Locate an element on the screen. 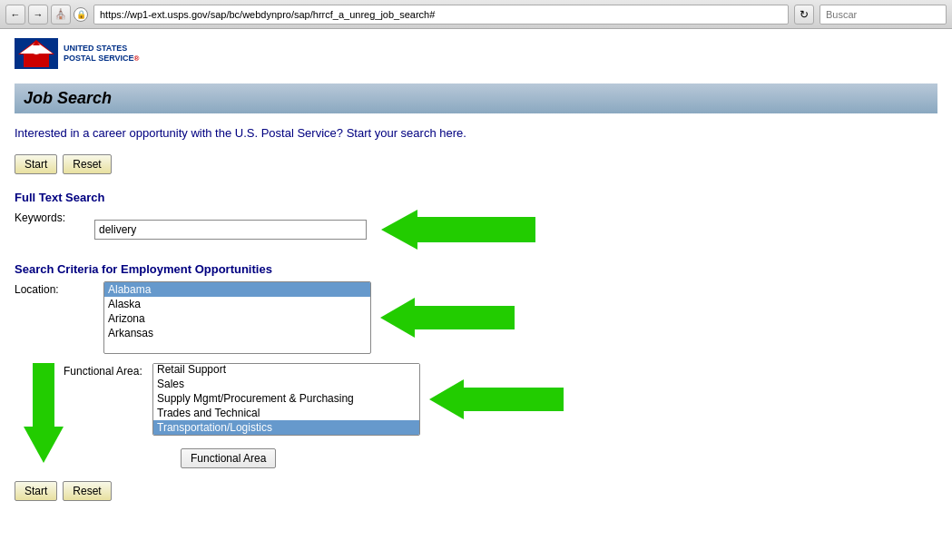 The height and width of the screenshot is (560, 952). keyword-label: Keywords: is located at coordinates (51, 217).